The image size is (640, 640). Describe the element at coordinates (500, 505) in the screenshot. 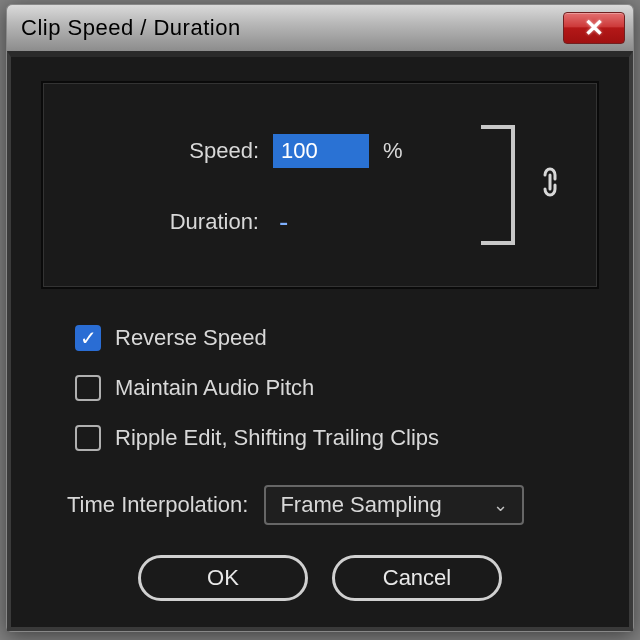

I see `chevron-down-icon: ⌄` at that location.